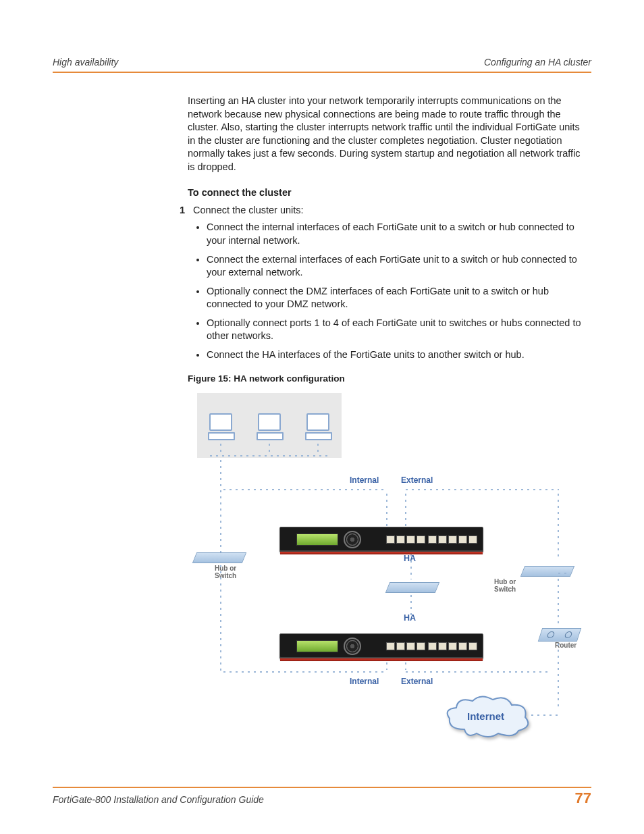 This screenshot has height=834, width=644. I want to click on bullet-list: Connect the internal interfaces of each …, so click(389, 291).